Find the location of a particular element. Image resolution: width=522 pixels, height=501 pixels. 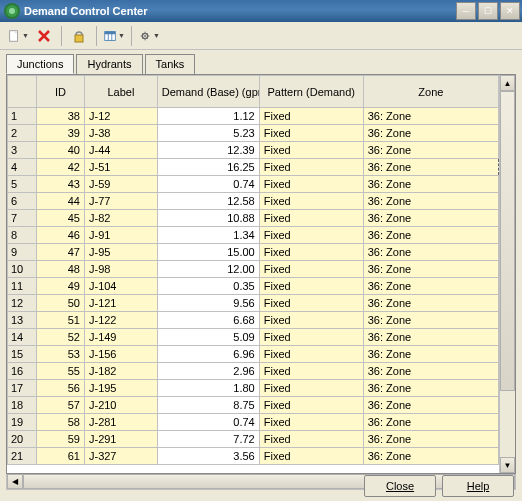

cell-label: J-51 is located at coordinates (120, 168).